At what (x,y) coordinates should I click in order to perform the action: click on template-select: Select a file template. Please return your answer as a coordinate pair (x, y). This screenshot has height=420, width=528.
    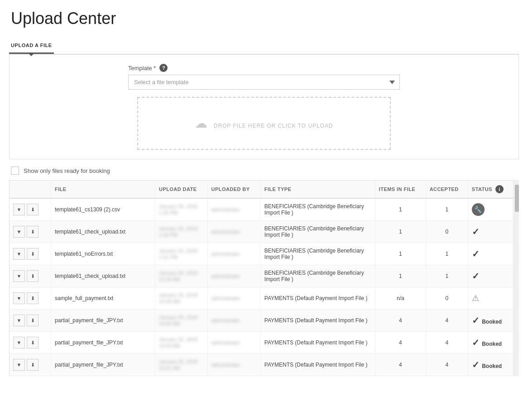
    Looking at the image, I should click on (264, 82).